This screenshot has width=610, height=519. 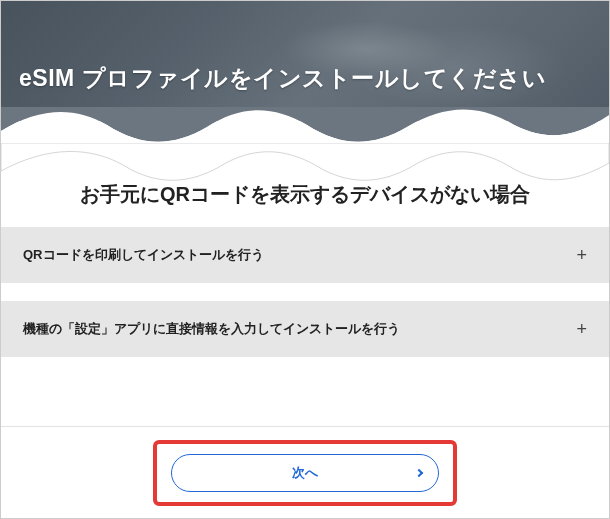 What do you see at coordinates (305, 198) in the screenshot?
I see `section-heading: お手元にQRコードを表示するデバイスがない場合` at bounding box center [305, 198].